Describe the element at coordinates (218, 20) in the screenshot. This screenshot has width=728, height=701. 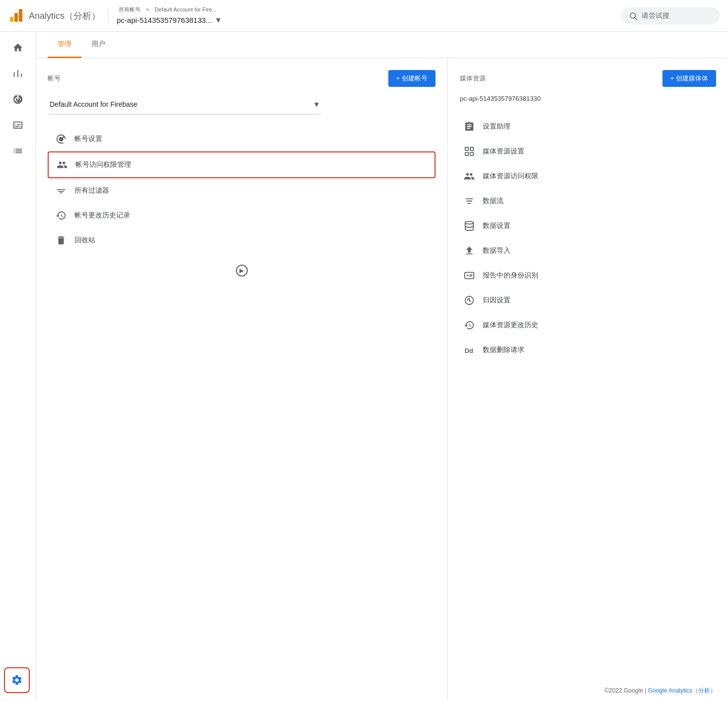
I see `chevron-down-icon: ▾` at that location.